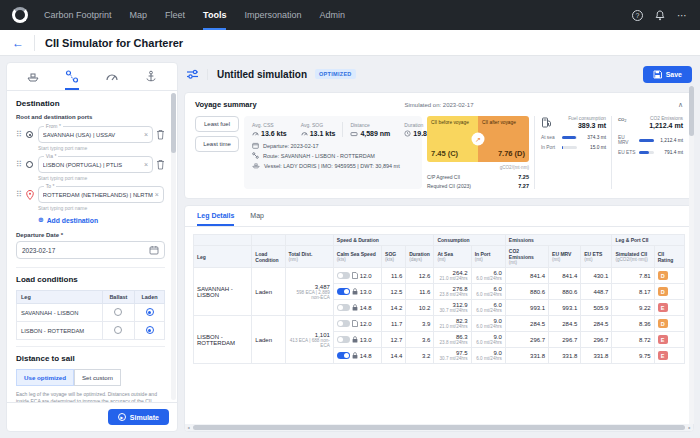 The height and width of the screenshot is (438, 700). Describe the element at coordinates (333, 146) in the screenshot. I see `meta-departure: Departure: 2023-02-17` at that location.